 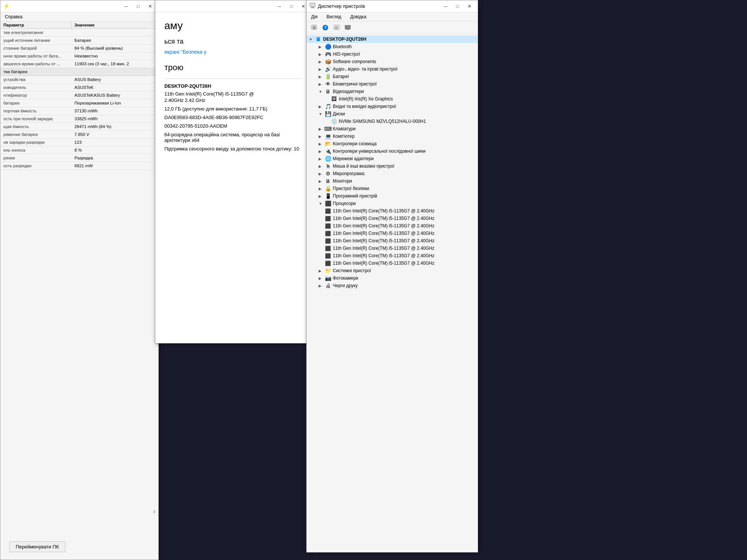 What do you see at coordinates (115, 103) in the screenshot?
I see `value-cell: Перезаряжаемая Li-Ion` at bounding box center [115, 103].